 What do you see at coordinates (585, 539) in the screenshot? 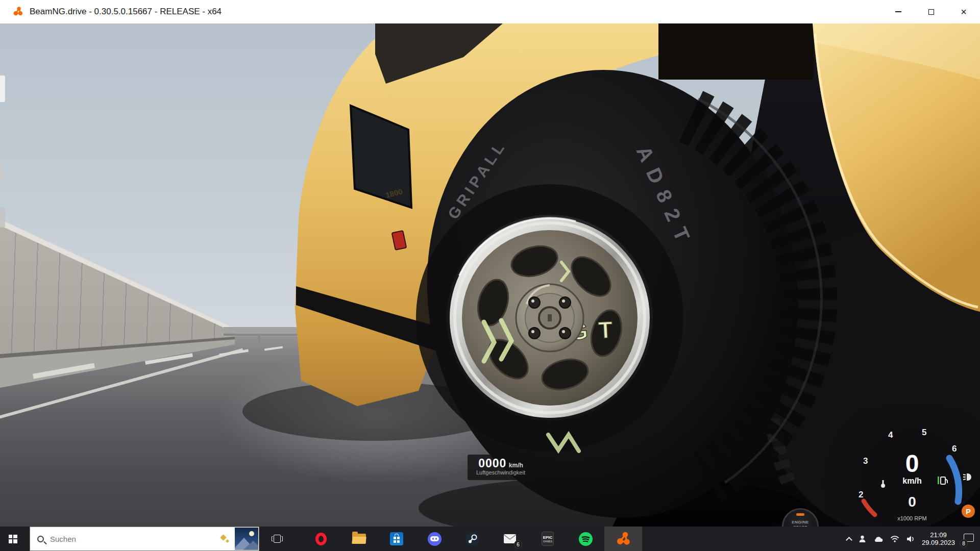
I see `spotify-button` at bounding box center [585, 539].